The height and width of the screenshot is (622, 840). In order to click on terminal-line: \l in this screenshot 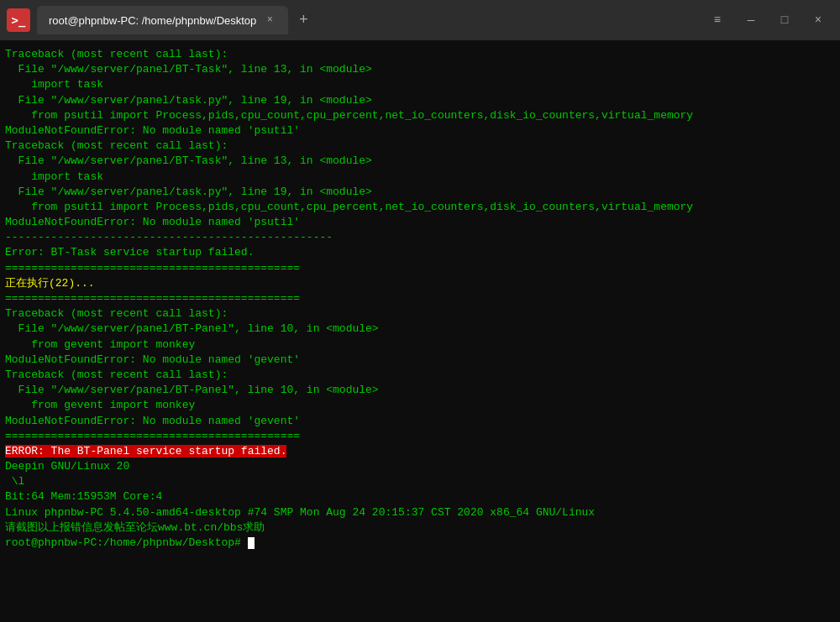, I will do `click(420, 482)`.